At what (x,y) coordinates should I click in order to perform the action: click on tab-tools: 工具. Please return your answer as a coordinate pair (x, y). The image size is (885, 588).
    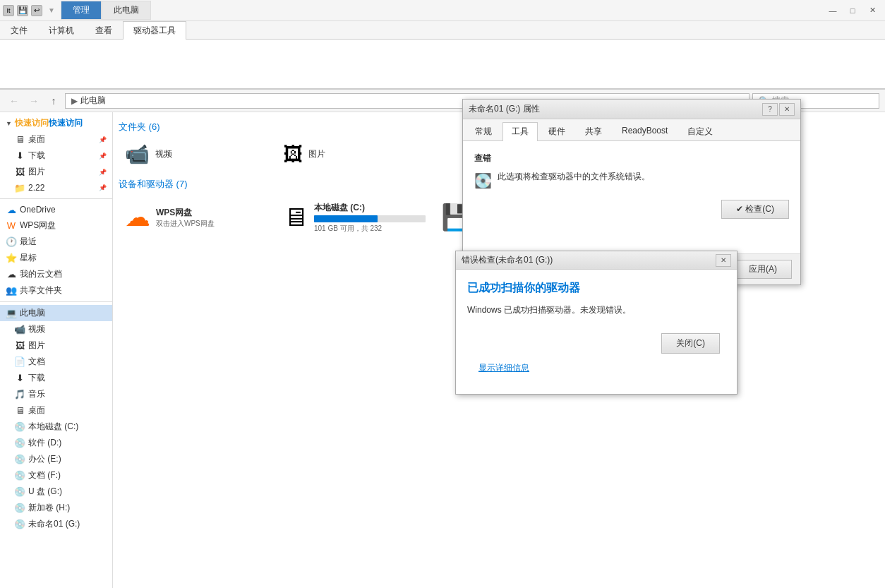
    Looking at the image, I should click on (520, 131).